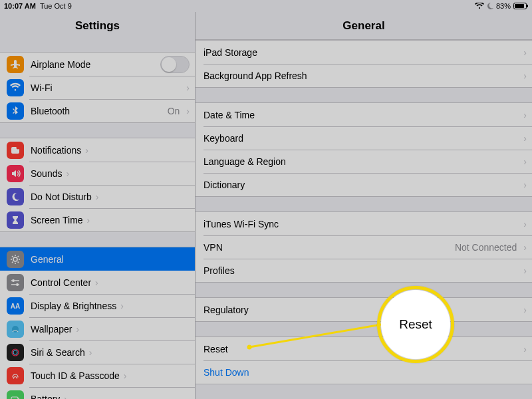 Image resolution: width=532 pixels, height=399 pixels. Describe the element at coordinates (97, 219) in the screenshot. I see `sidebar-item-screen-time: Screen Time ›` at that location.